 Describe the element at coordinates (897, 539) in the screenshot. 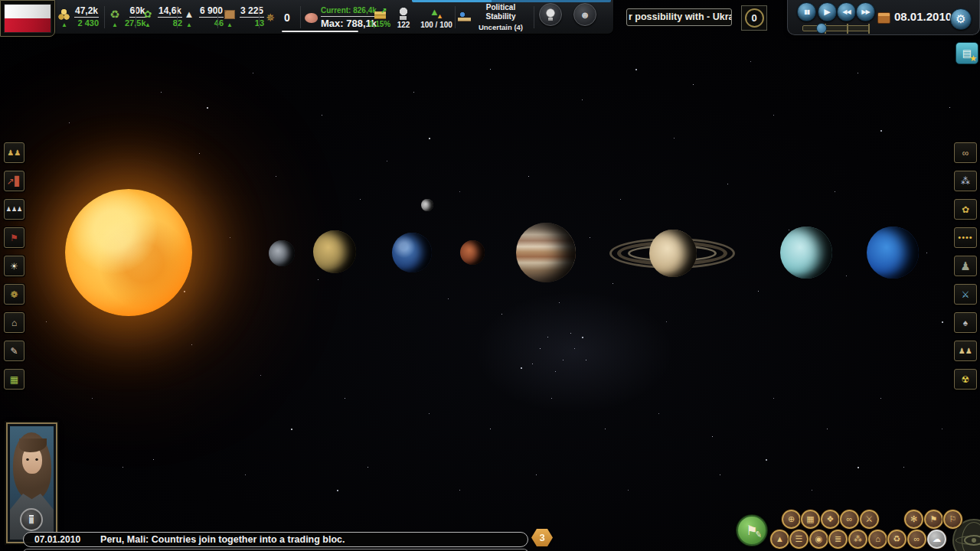

I see `resources-map-mode: ♻` at that location.